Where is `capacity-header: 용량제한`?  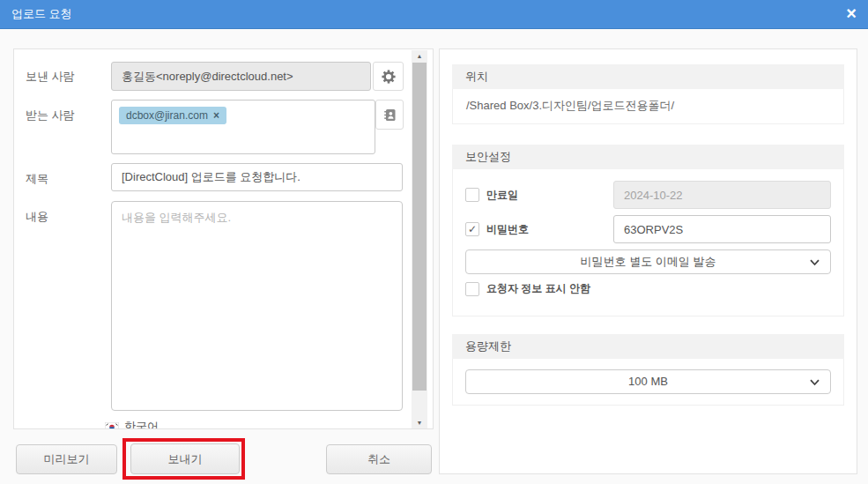 capacity-header: 용량제한 is located at coordinates (649, 346).